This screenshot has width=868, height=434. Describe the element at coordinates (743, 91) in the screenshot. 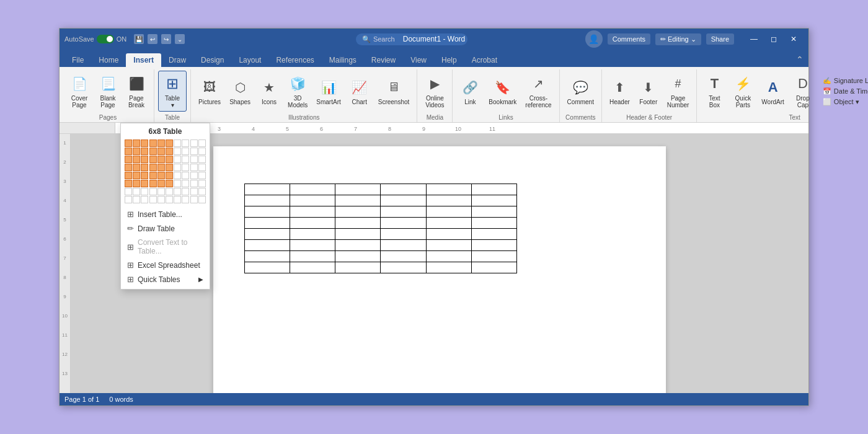

I see `quick-parts-button: ⚡ QuickParts` at that location.